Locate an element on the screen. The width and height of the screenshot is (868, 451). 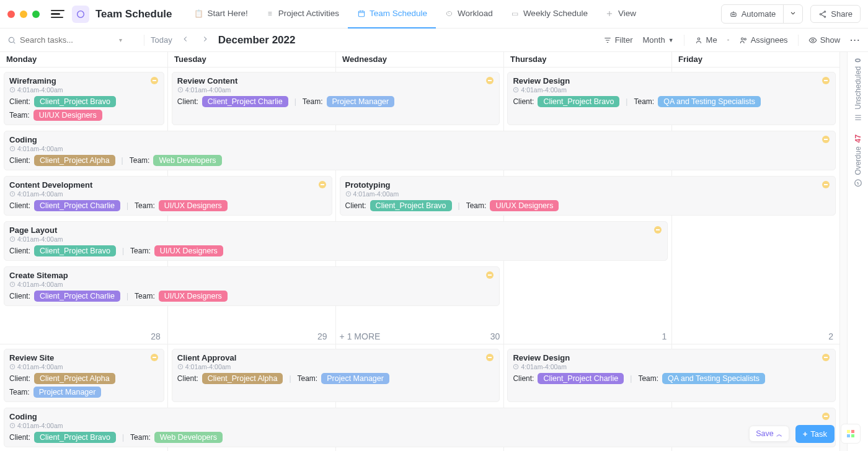
maximize-window is located at coordinates (36, 14).